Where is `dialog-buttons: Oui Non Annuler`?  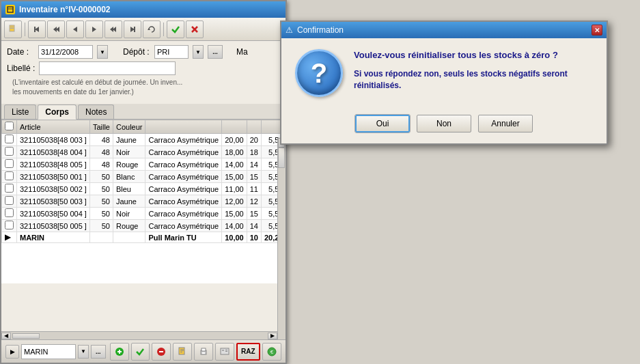
dialog-buttons: Oui Non Annuler is located at coordinates (444, 126).